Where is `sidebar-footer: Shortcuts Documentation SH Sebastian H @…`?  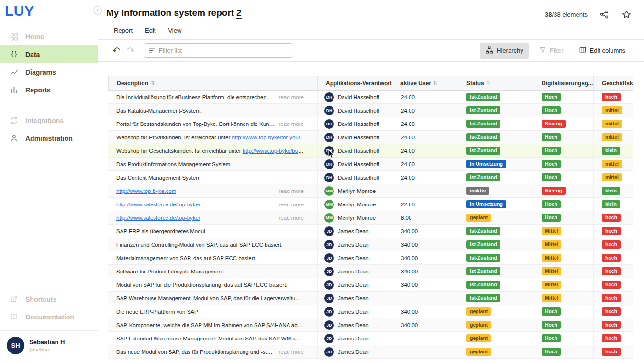 sidebar-footer: Shortcuts Documentation SH Sebastian H @… is located at coordinates (49, 326).